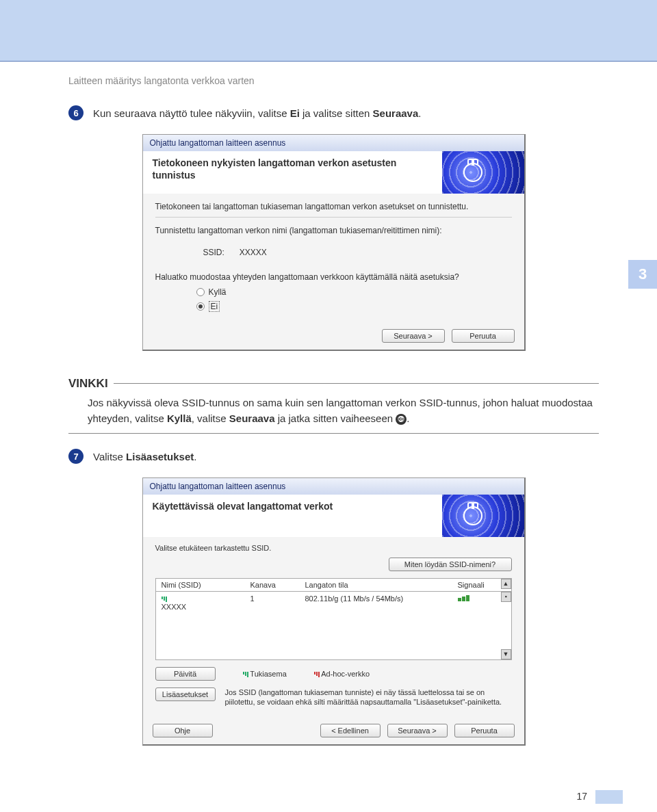 This screenshot has width=657, height=812. What do you see at coordinates (357, 252) in the screenshot?
I see `ssid-row: SSID: XXXXX` at bounding box center [357, 252].